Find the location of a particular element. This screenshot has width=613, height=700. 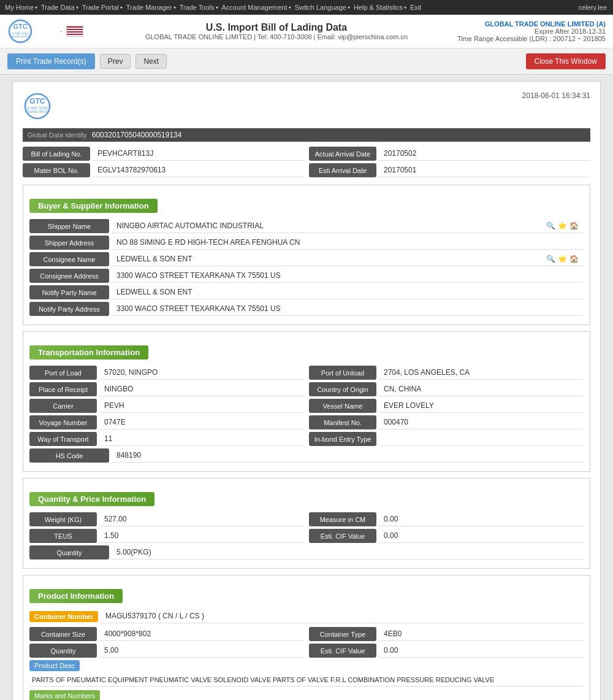

port-load-value: 57020, NINGPO is located at coordinates (202, 373).